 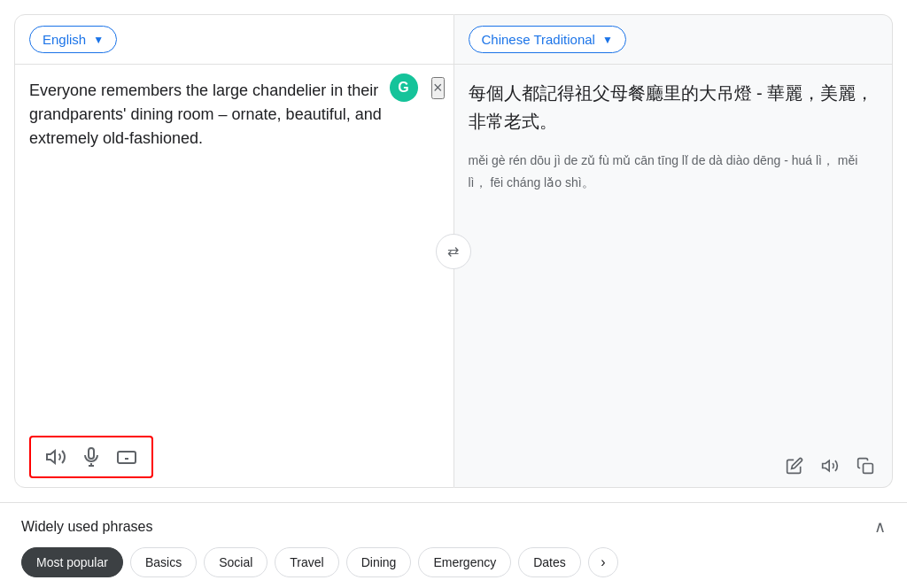 What do you see at coordinates (673, 40) in the screenshot?
I see `right-lang-selector: Chinese Traditional ▼` at bounding box center [673, 40].